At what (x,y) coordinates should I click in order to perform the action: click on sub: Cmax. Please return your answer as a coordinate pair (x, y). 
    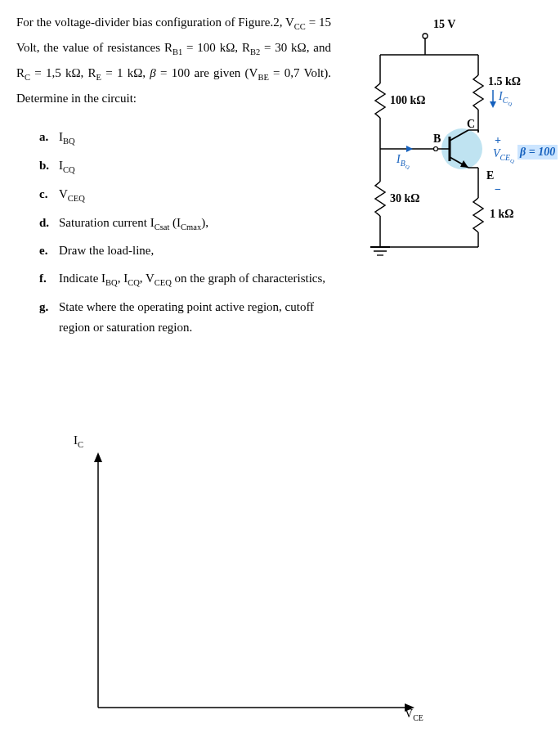
    Looking at the image, I should click on (191, 227).